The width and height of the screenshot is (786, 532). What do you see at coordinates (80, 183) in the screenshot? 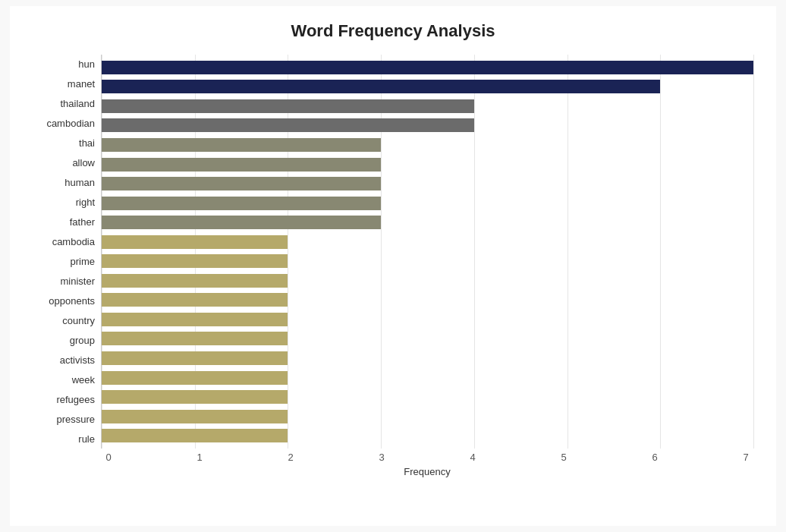
I see `y-label: human` at bounding box center [80, 183].